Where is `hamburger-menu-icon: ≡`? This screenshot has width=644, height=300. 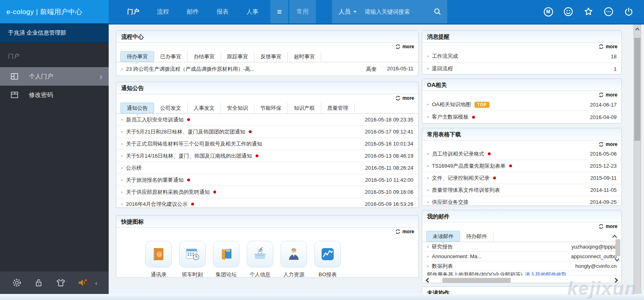 hamburger-menu-icon: ≡ is located at coordinates (279, 12).